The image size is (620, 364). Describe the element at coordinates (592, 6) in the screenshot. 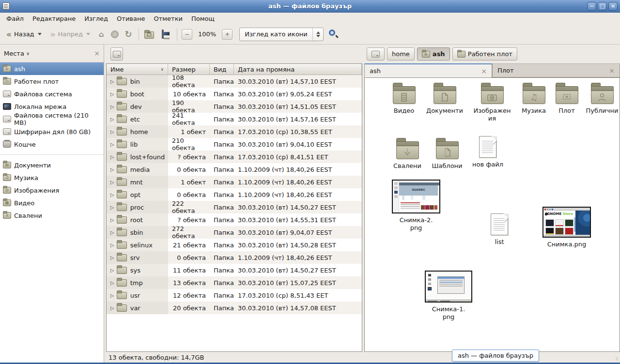

I see `minimize-button: −` at that location.